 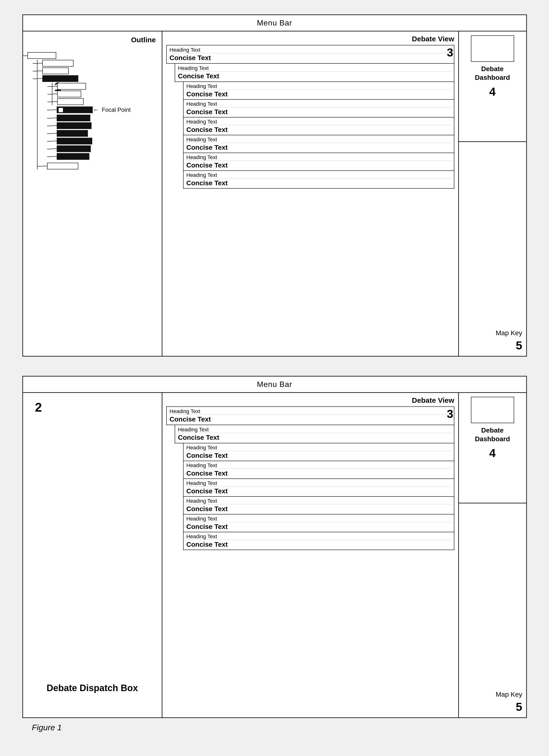 I want to click on debate-item-1-5: Heading Text Concise Text, so click(x=319, y=144).